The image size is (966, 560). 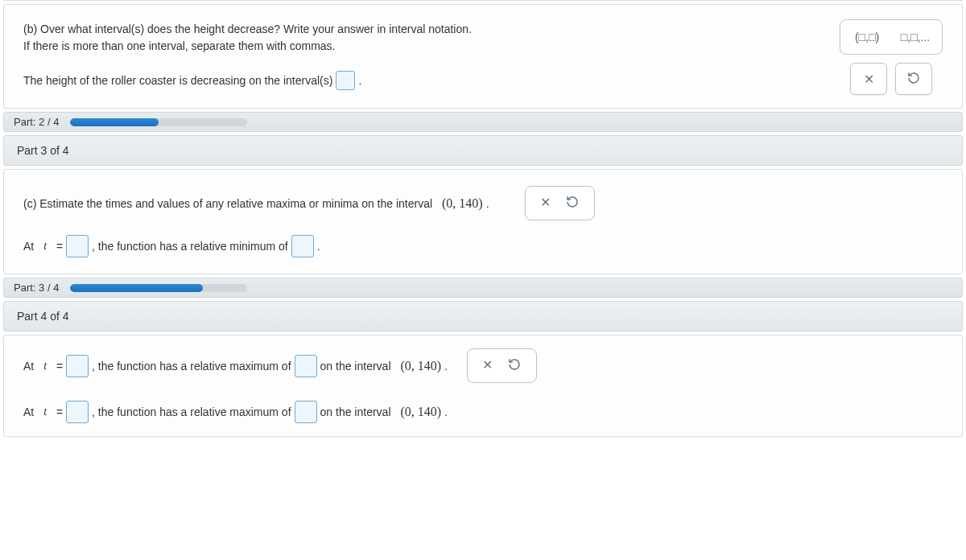 What do you see at coordinates (483, 246) in the screenshot?
I see `part-c-answer-line: At t = , the function has a relative min…` at bounding box center [483, 246].